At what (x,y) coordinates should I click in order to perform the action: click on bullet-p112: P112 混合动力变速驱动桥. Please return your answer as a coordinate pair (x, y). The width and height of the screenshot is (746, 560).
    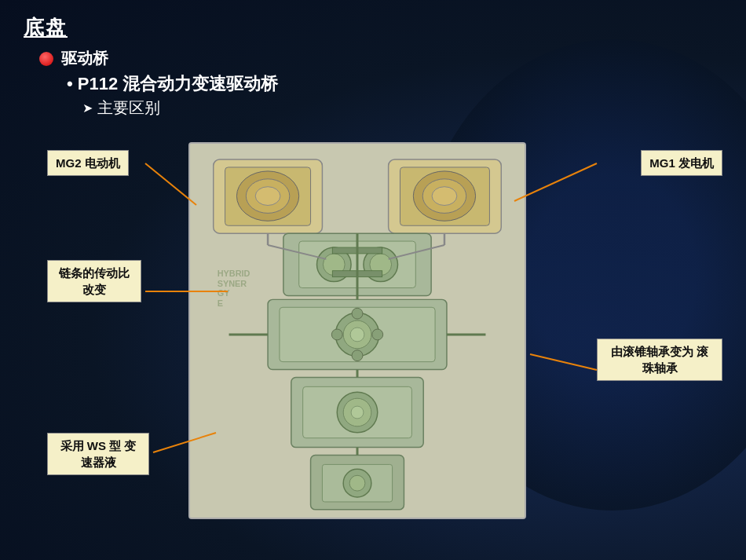
    Looking at the image, I should click on (394, 84).